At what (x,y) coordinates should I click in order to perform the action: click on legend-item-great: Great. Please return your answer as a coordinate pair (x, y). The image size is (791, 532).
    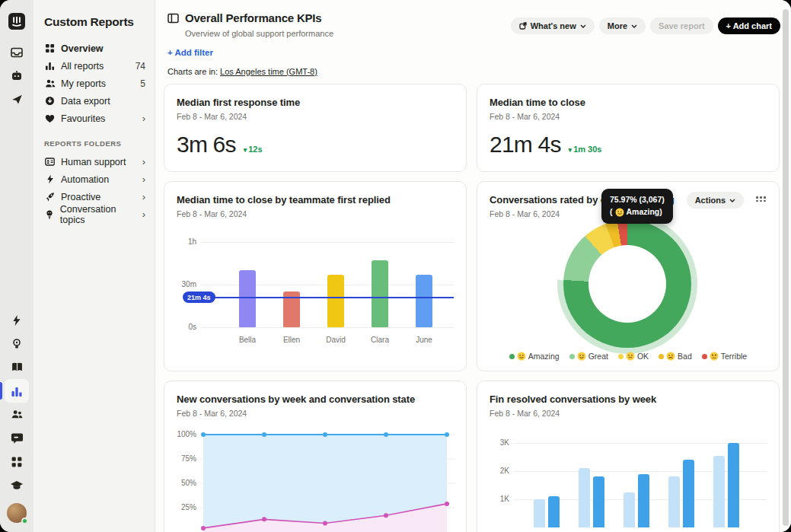
    Looking at the image, I should click on (589, 356).